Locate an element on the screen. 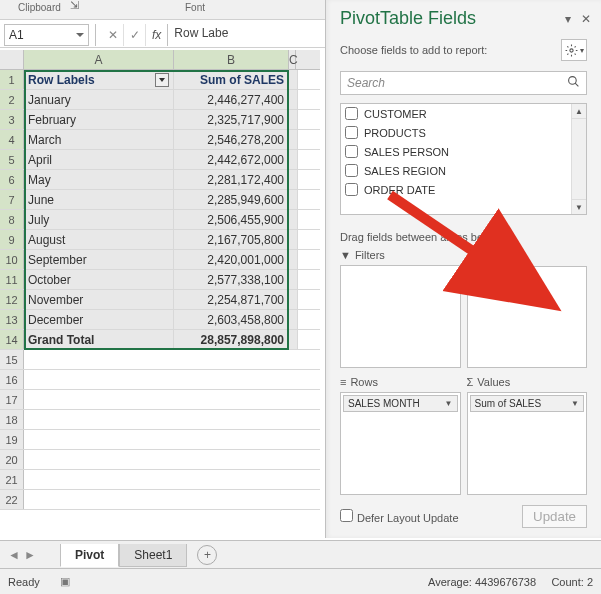 The height and width of the screenshot is (594, 601). filter-dropdown-icon is located at coordinates (162, 80).